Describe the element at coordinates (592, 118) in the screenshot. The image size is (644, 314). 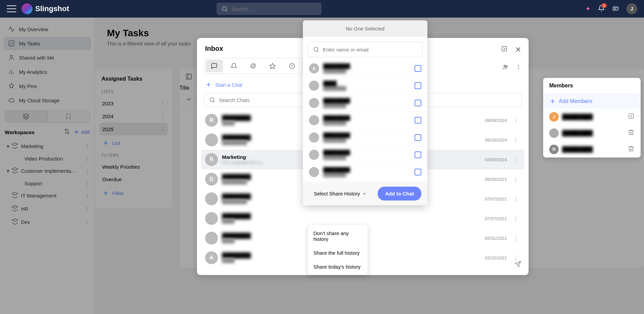
I see `members-popover: Members Add Members J ████████ ████████ …` at that location.